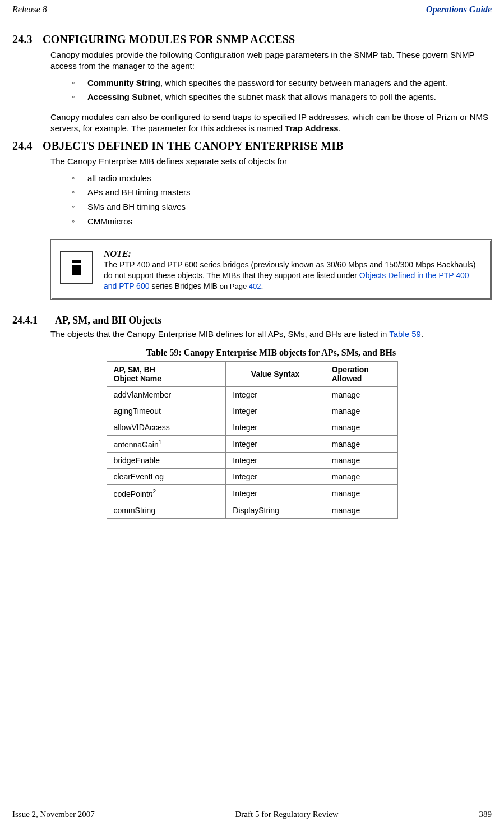  I want to click on footer-left: Issue 2, November 2007, so click(54, 814).